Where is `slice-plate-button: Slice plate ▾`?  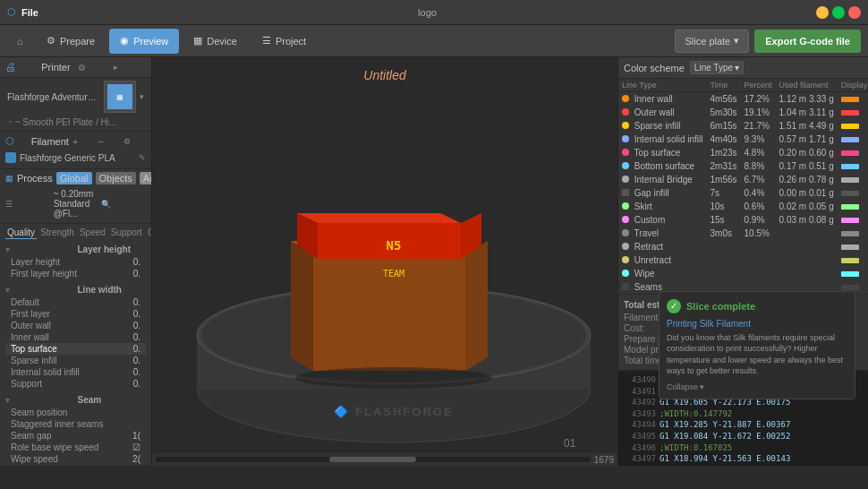 slice-plate-button: Slice plate ▾ is located at coordinates (712, 41).